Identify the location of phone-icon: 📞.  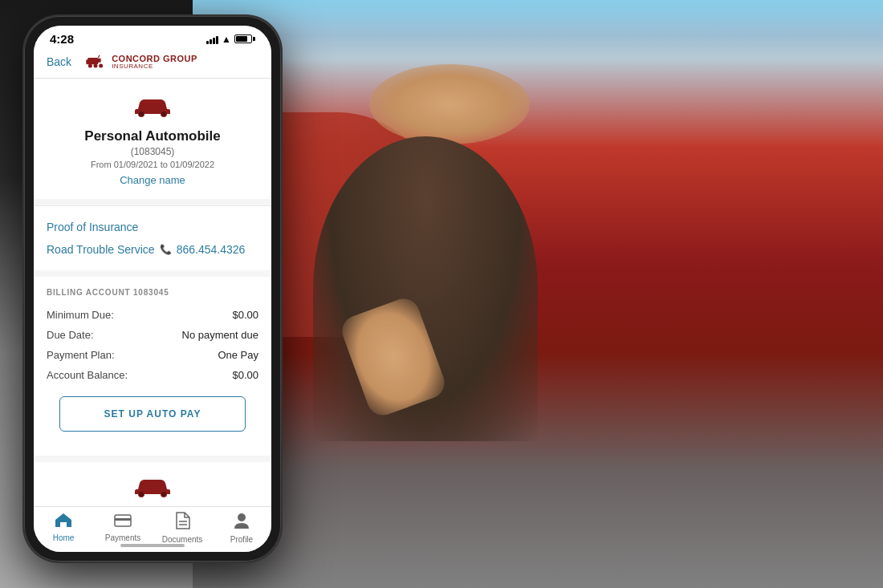
(165, 249).